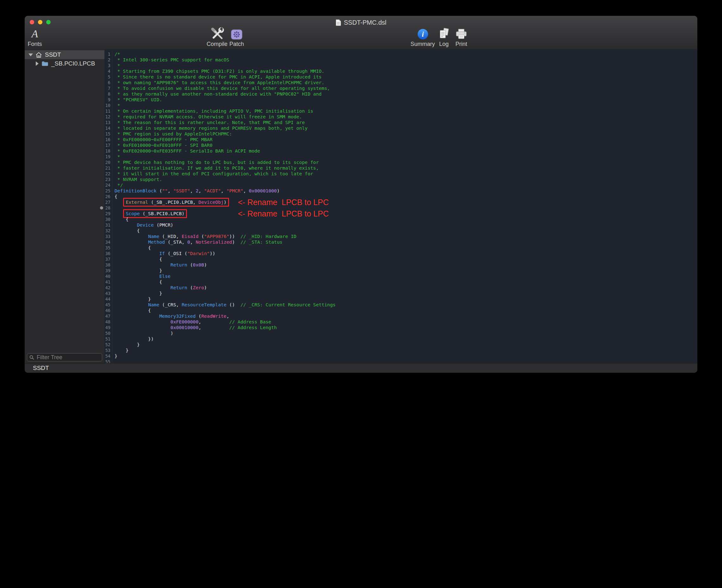 This screenshot has height=588, width=722. What do you see at coordinates (108, 310) in the screenshot?
I see `line-number: 46` at bounding box center [108, 310].